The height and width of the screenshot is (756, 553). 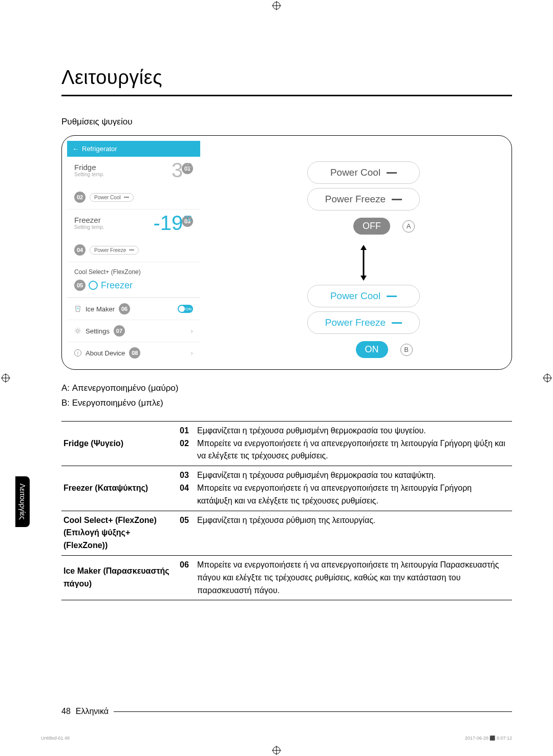 What do you see at coordinates (188, 165) in the screenshot?
I see `fridge-temp-unit: °C` at bounding box center [188, 165].